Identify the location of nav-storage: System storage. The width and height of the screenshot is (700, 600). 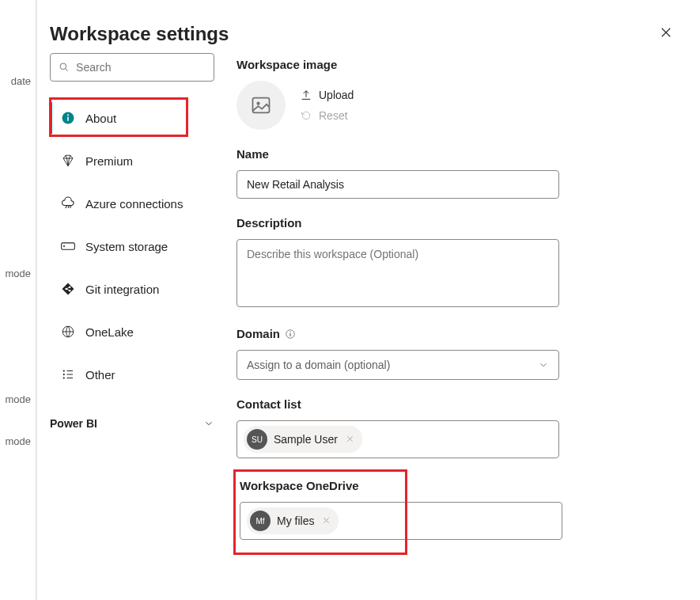
(132, 246).